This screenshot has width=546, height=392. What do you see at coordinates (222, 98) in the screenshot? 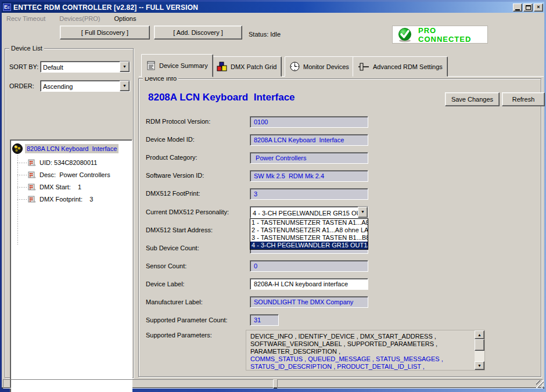
I see `device-heading: 8208A LCN Keyboard Interface` at bounding box center [222, 98].